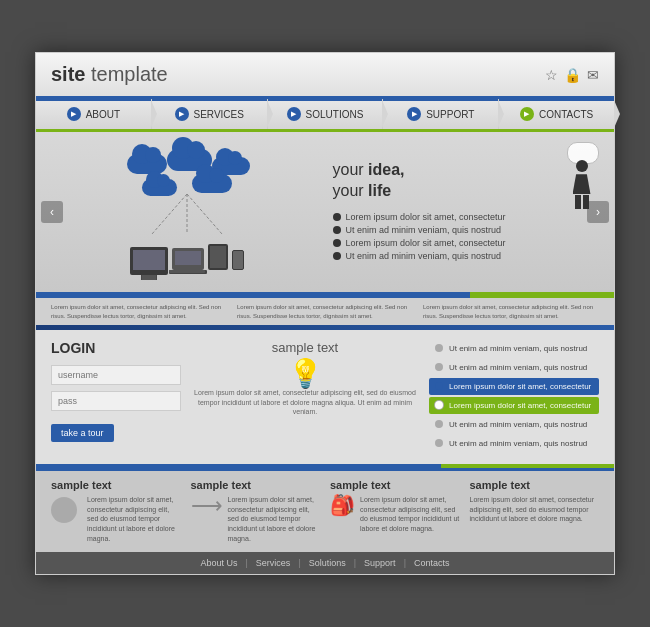 The height and width of the screenshot is (627, 650). Describe the element at coordinates (126, 74) in the screenshot. I see `logo-normal: template` at that location.